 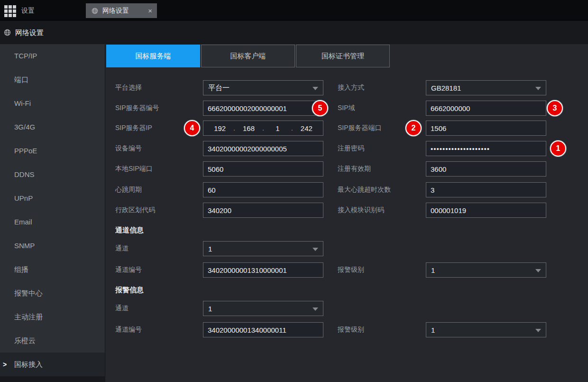 I want to click on sip-domain-field: 3, so click(x=486, y=108).